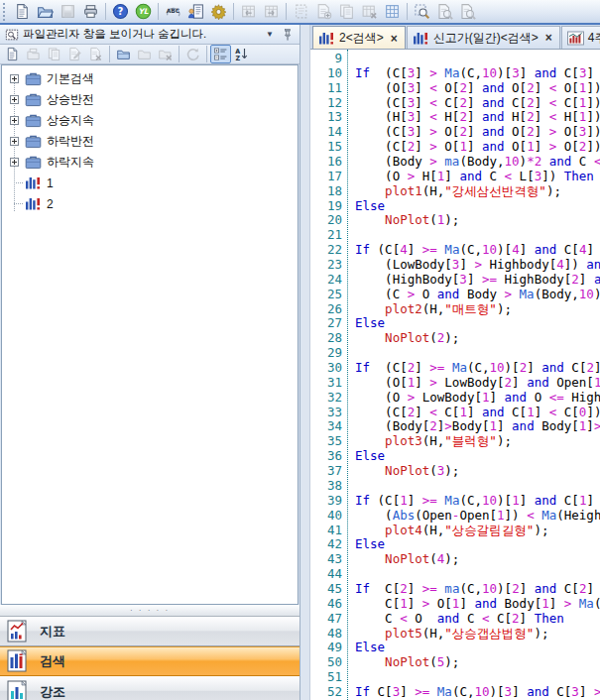 This screenshot has width=600, height=700. I want to click on toolbar-grip, so click(6, 12).